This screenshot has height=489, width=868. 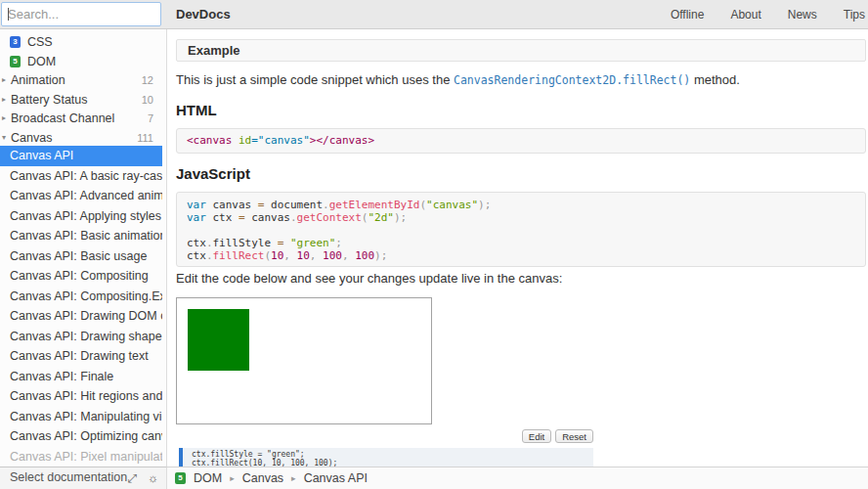 What do you see at coordinates (687, 15) in the screenshot?
I see `header-link-offline: Offline` at bounding box center [687, 15].